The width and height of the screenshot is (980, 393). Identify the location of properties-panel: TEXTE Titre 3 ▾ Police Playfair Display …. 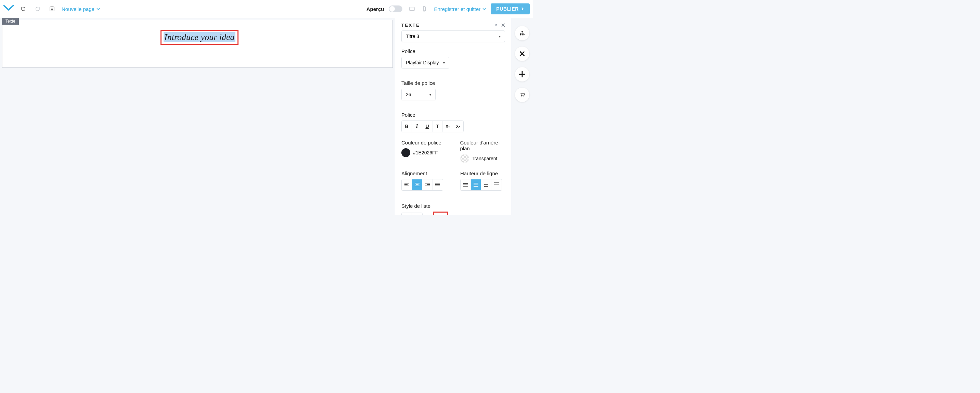
(453, 116).